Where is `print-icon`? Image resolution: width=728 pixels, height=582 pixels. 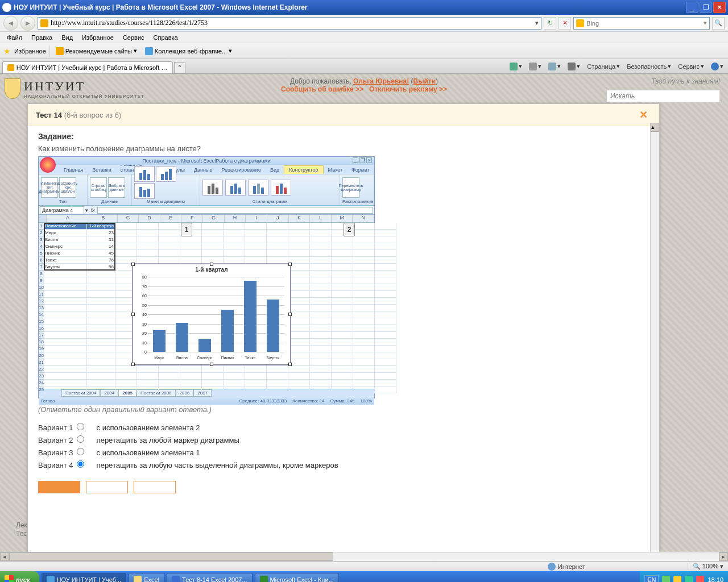 print-icon is located at coordinates (572, 66).